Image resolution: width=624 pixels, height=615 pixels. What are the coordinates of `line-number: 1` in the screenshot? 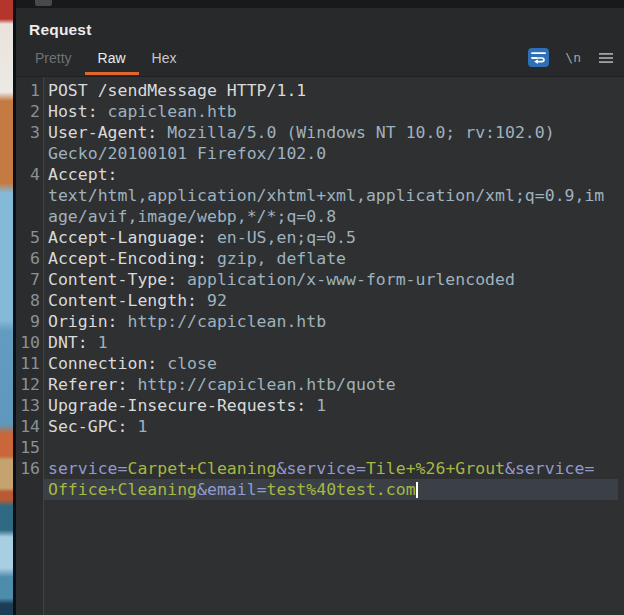 It's located at (30, 90).